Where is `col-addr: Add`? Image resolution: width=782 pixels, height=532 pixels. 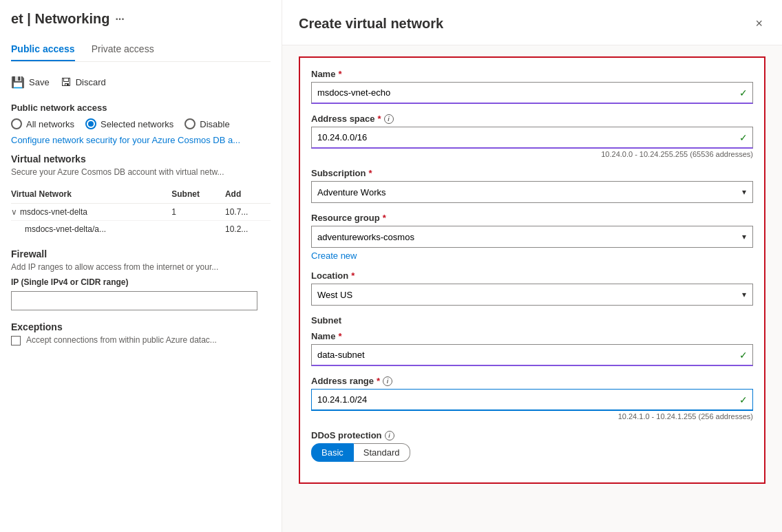 col-addr: Add is located at coordinates (248, 194).